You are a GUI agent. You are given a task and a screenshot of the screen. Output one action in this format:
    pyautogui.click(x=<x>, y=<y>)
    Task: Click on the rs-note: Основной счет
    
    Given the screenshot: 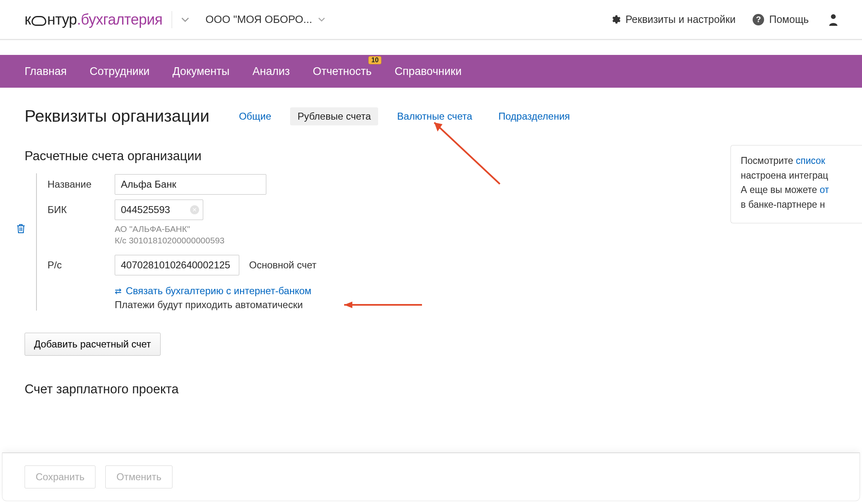 What is the action you would take?
    pyautogui.click(x=283, y=265)
    